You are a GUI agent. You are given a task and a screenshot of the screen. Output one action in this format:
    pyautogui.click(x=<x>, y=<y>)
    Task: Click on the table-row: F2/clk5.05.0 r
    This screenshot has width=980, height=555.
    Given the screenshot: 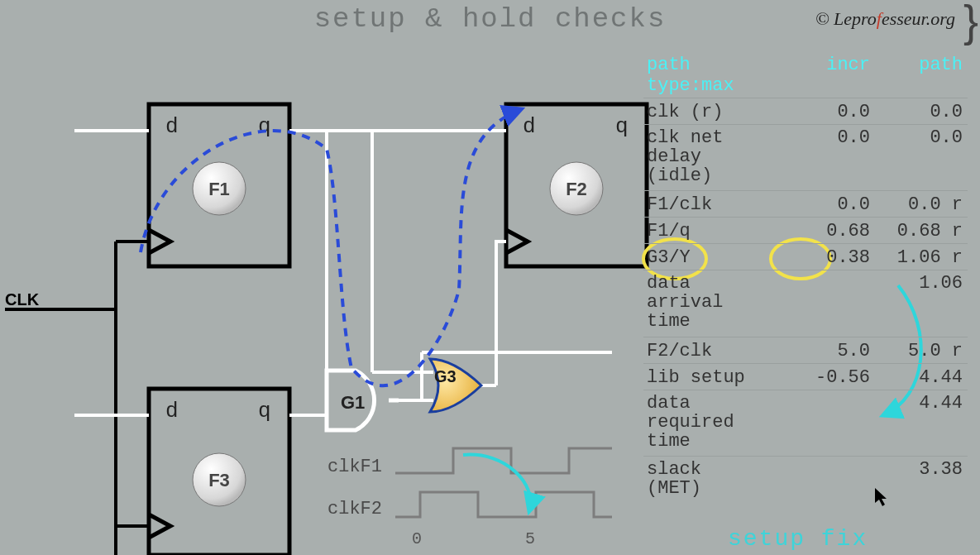 What is the action you would take?
    pyautogui.click(x=806, y=351)
    